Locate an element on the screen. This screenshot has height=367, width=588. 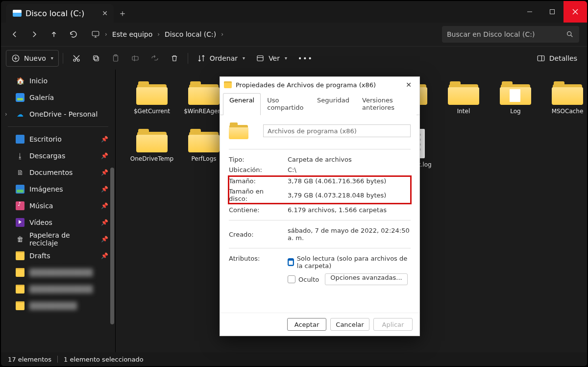
search-input: Buscar en Disco local (C:) is located at coordinates (511, 34).